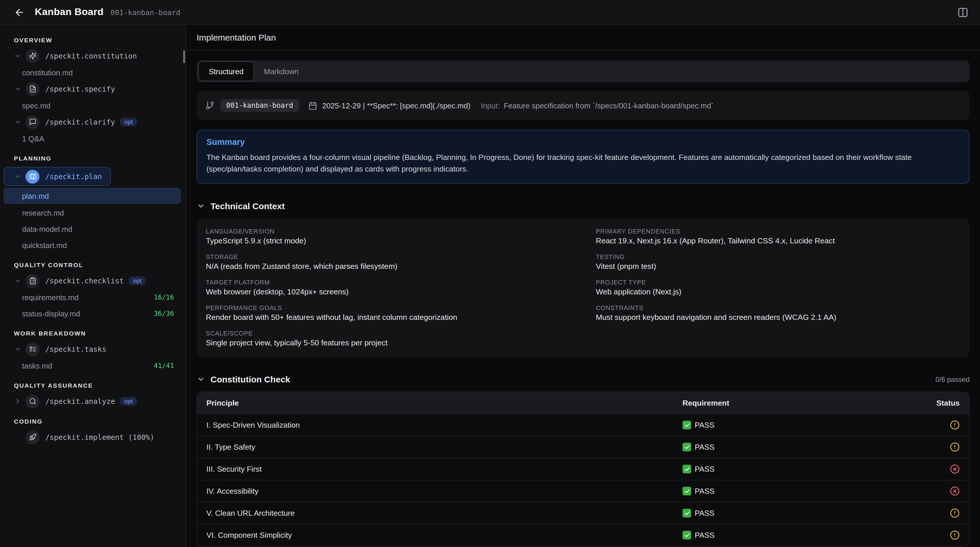 The image size is (980, 547). What do you see at coordinates (45, 245) in the screenshot?
I see `file-label: quickstart.md` at bounding box center [45, 245].